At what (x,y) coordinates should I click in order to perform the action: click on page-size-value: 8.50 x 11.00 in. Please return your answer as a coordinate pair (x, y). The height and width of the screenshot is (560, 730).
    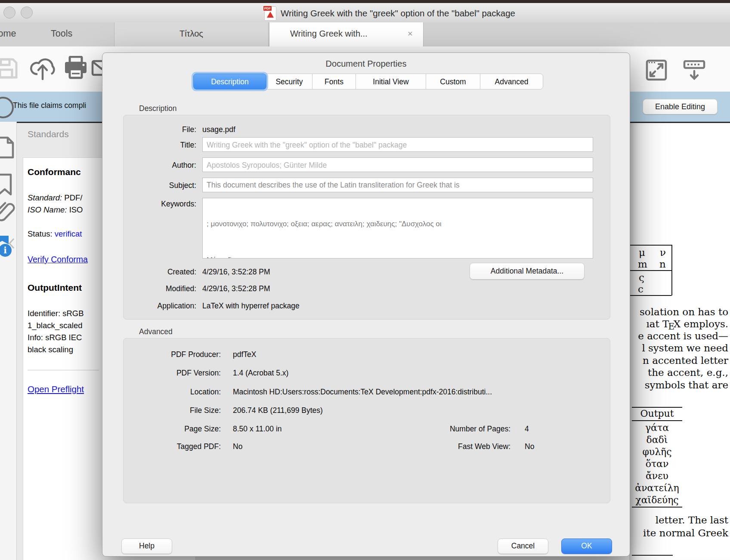
    Looking at the image, I should click on (257, 429).